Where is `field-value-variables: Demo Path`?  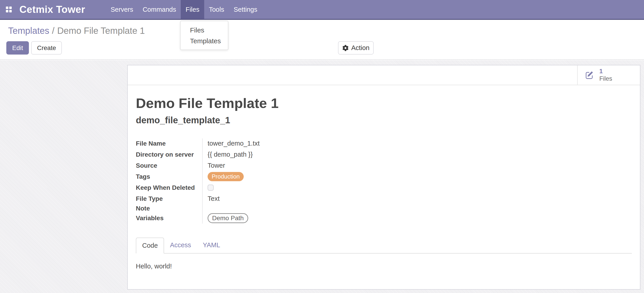 field-value-variables: Demo Path is located at coordinates (225, 218).